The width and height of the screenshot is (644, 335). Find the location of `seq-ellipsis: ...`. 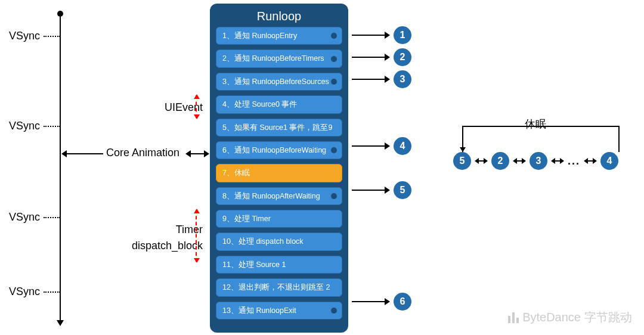

seq-ellipsis: ... is located at coordinates (574, 161).